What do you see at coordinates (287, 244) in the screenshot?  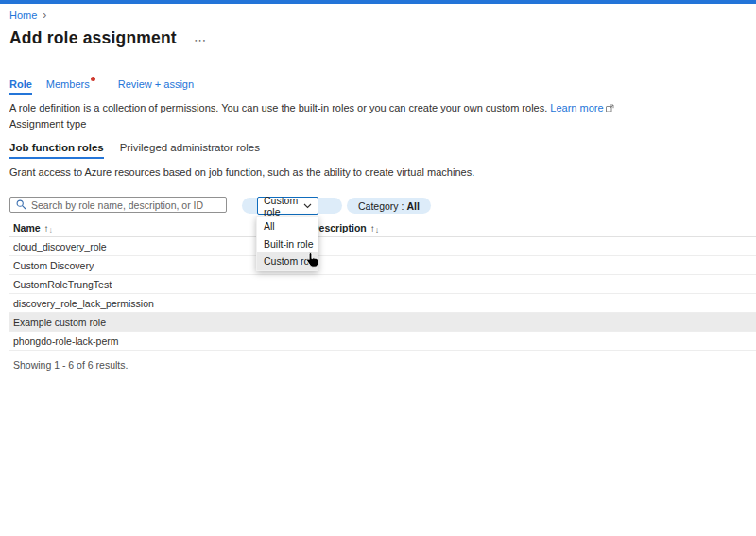 I see `menu-item-built-in-role: Built-in role` at bounding box center [287, 244].